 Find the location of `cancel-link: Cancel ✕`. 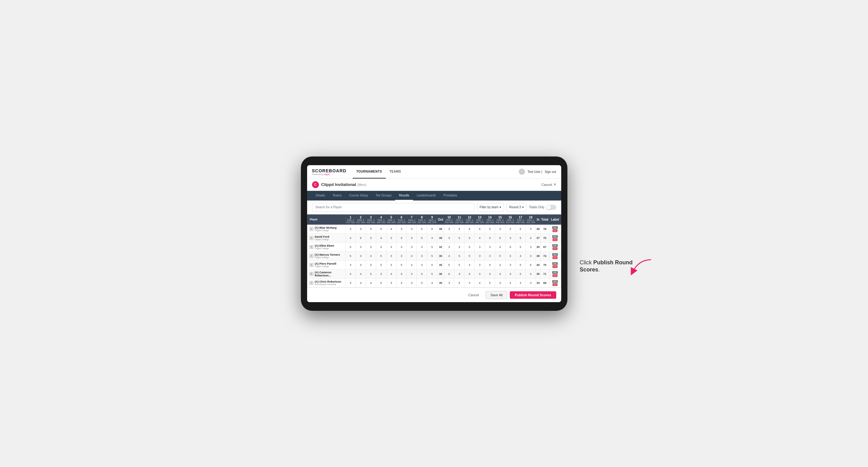

cancel-link: Cancel ✕ is located at coordinates (549, 185).